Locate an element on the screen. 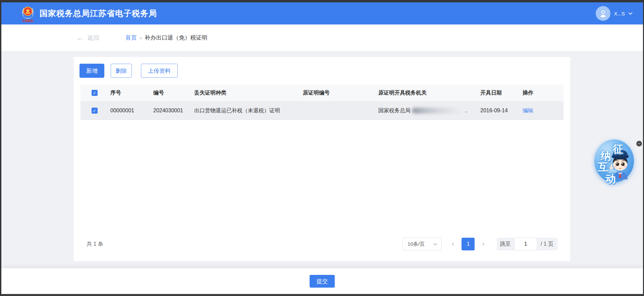 The image size is (644, 296). cell-cert-type: 出口货物退运已补税（未退税）证明 is located at coordinates (249, 111).